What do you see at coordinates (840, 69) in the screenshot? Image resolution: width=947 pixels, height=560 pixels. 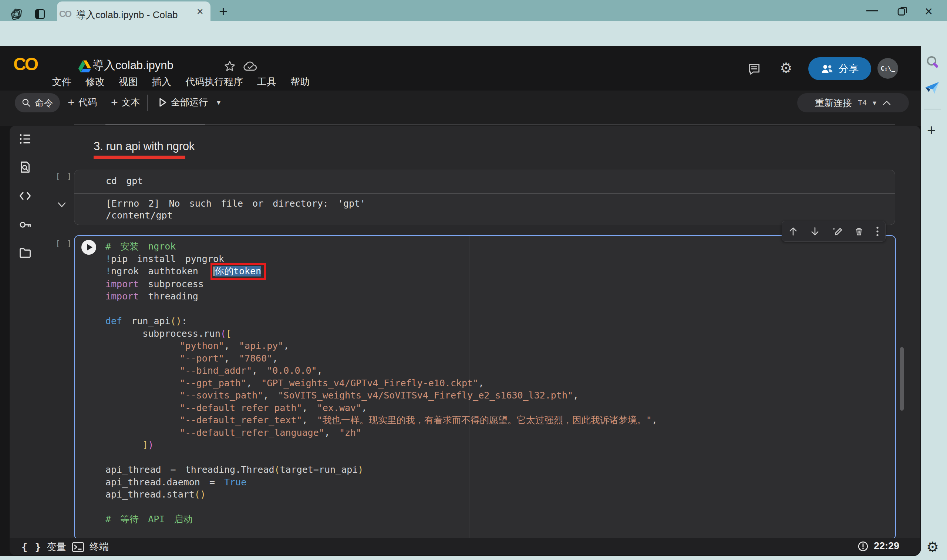 I see `share-button: 分享` at bounding box center [840, 69].